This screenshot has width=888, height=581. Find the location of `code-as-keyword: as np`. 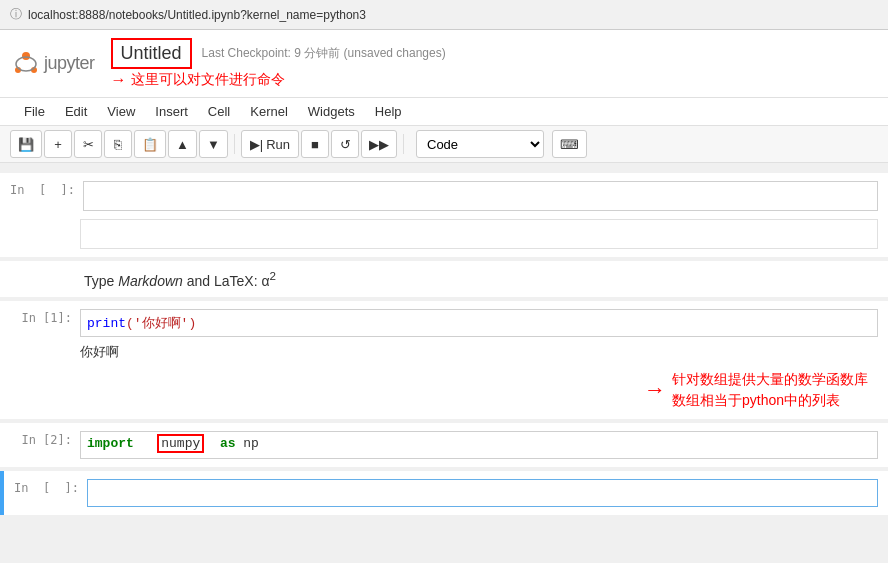

code-as-keyword: as np is located at coordinates (236, 444).